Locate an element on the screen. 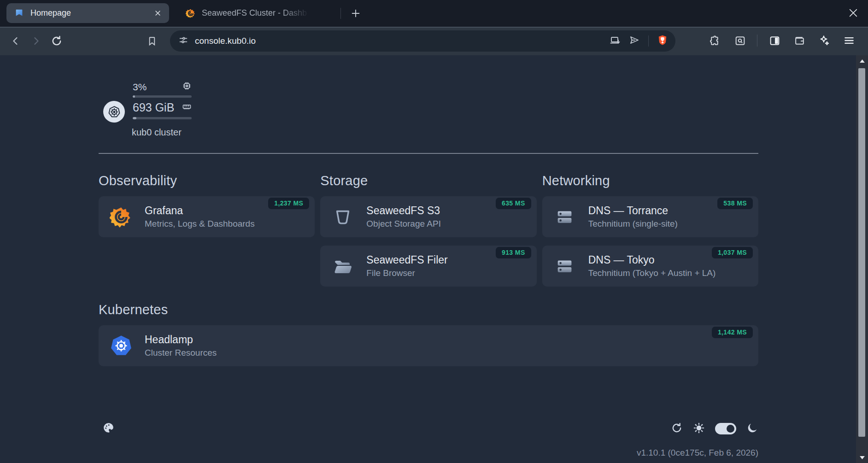 This screenshot has height=463, width=868. reload-icon is located at coordinates (57, 41).